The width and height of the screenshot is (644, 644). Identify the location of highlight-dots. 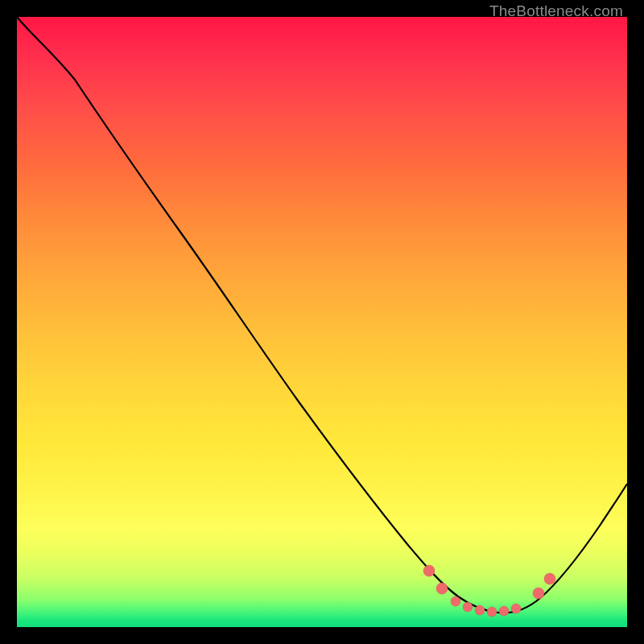
(489, 591).